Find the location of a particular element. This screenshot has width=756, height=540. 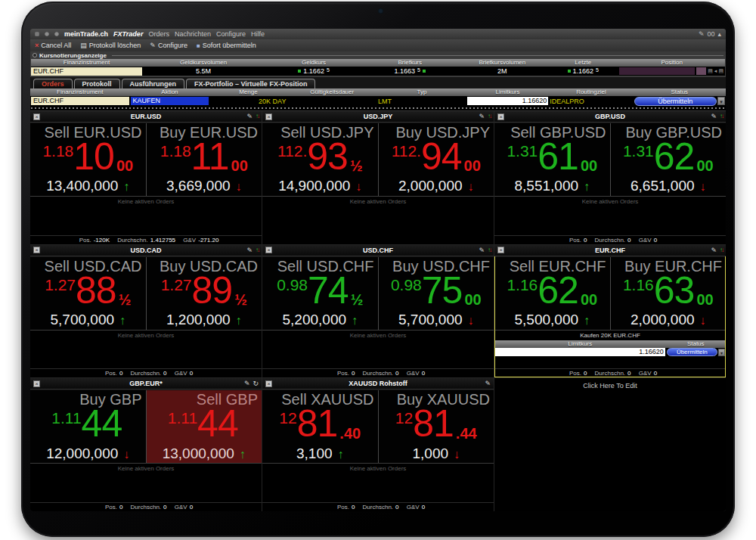

volume-line: 3,100 ↑ is located at coordinates (321, 455).